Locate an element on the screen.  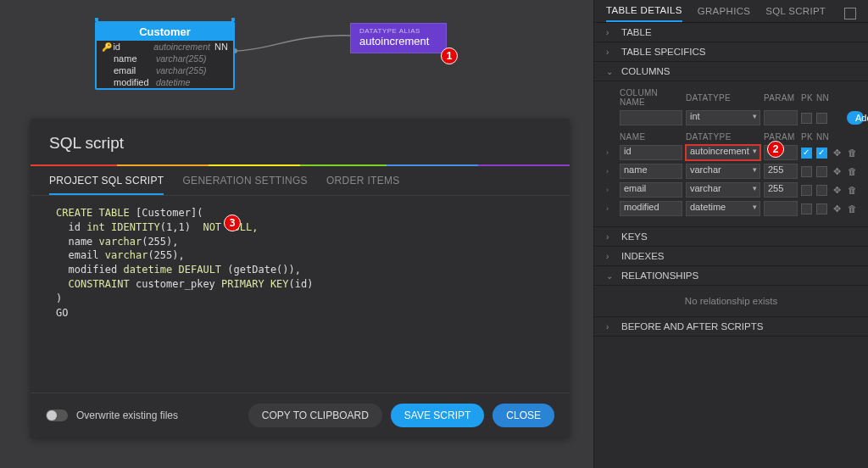
column-row: › name varchar 255 ✥ 🗑 is located at coordinates (731, 171).